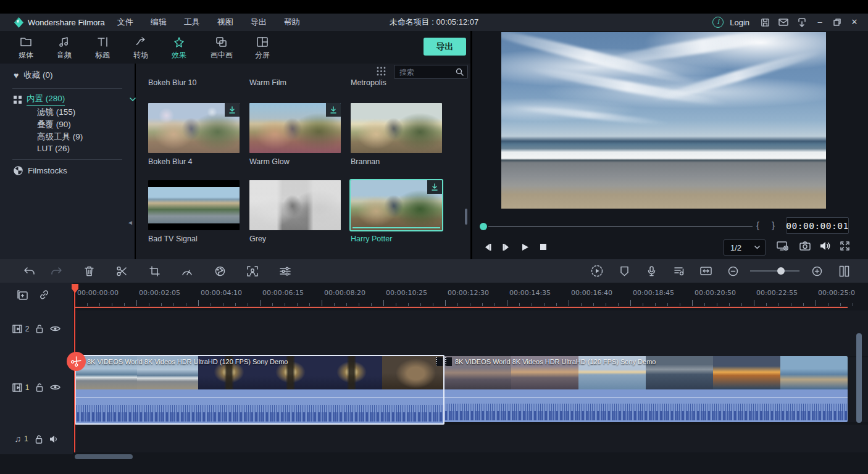 Image resolution: width=868 pixels, height=474 pixels. Describe the element at coordinates (89, 271) in the screenshot. I see `delete-icon` at that location.